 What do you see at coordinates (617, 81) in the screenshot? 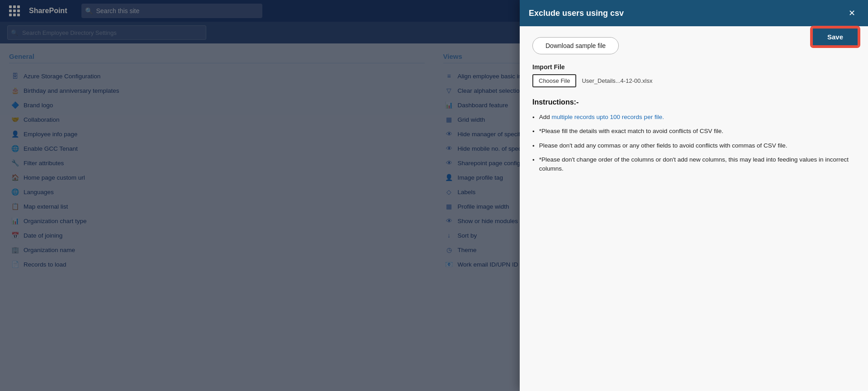
I see `file-name-display: User_Details...4-12-00.xlsx` at bounding box center [617, 81].